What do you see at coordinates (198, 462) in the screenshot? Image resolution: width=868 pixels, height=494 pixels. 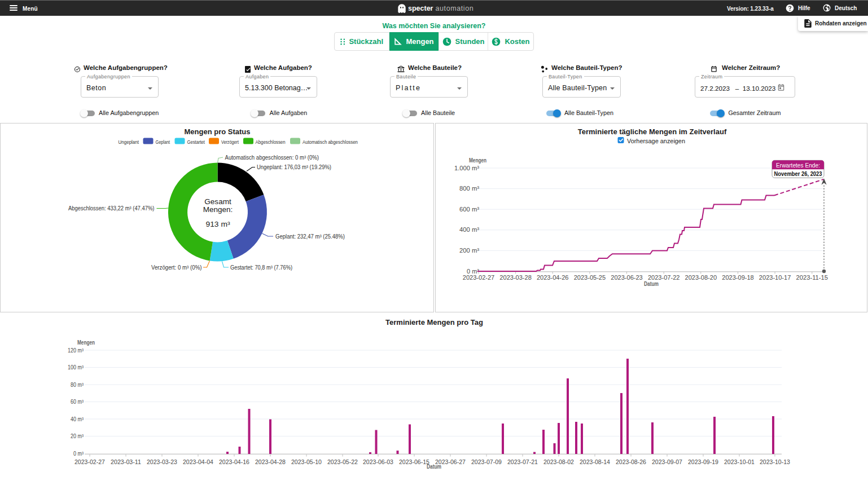 I see `svg-text: 2023-04-04` at bounding box center [198, 462].